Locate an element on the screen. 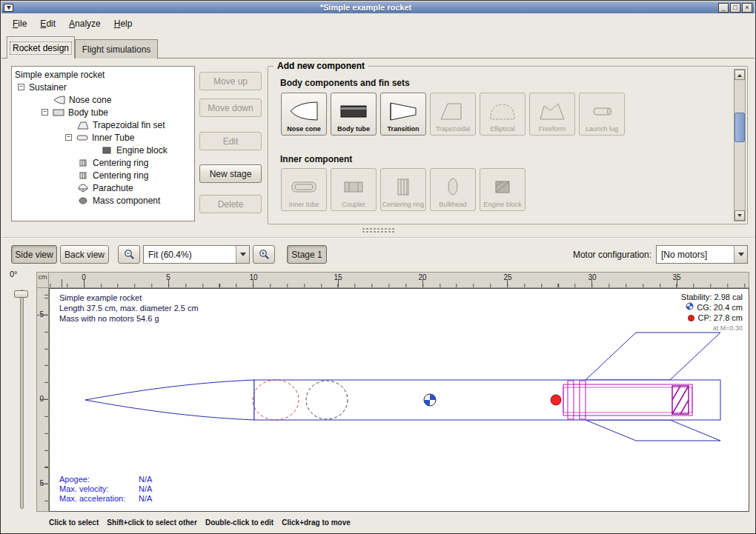 This screenshot has width=756, height=534. close-button: × is located at coordinates (747, 7).